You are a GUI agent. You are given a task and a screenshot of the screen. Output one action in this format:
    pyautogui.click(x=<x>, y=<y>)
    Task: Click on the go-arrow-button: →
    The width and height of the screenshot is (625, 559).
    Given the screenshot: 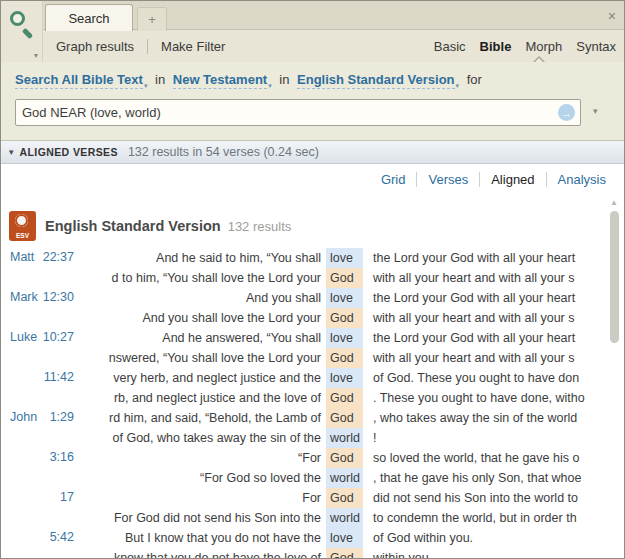 What is the action you would take?
    pyautogui.click(x=566, y=112)
    